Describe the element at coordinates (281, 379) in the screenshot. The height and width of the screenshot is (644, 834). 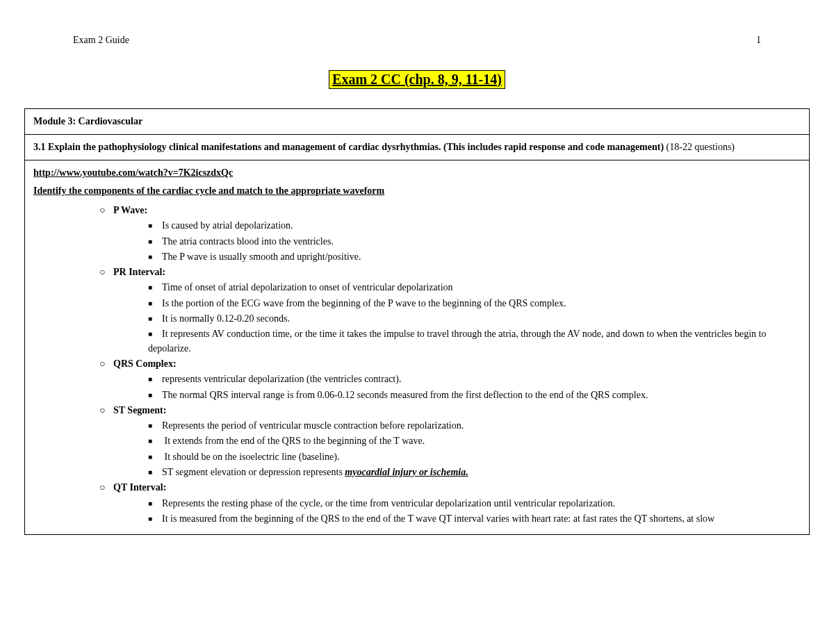
I see `subitem-text: represents ventricular depolarization (t…` at that location.